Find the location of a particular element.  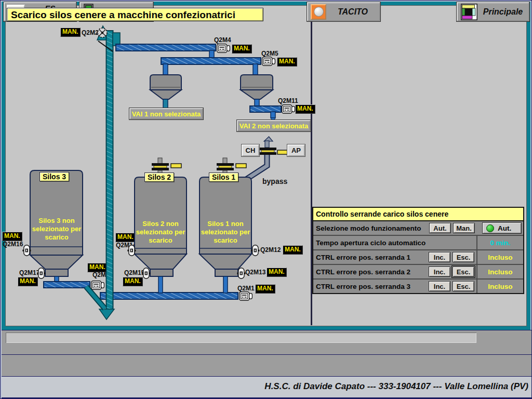

riser-pipe is located at coordinates (110, 170).